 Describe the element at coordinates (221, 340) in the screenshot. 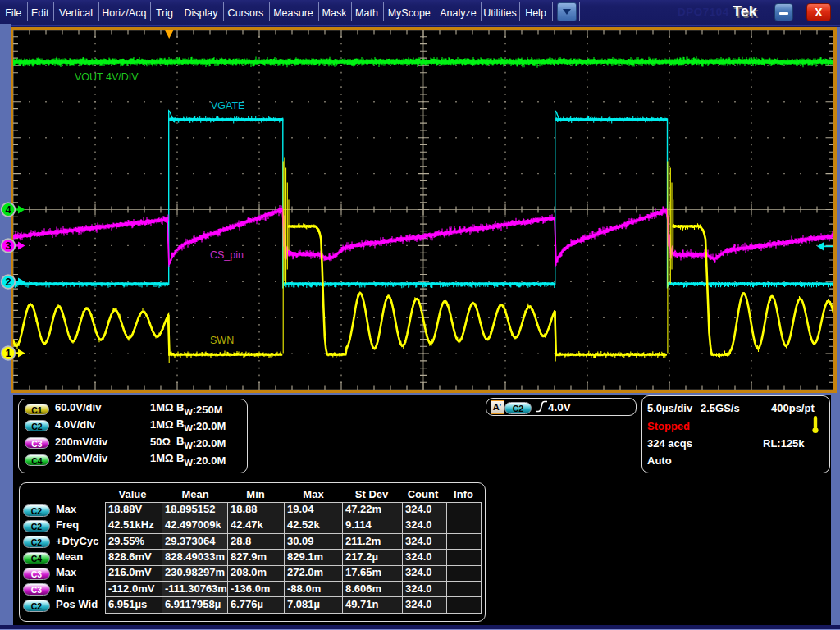

I see `svg-text: SWN` at that location.